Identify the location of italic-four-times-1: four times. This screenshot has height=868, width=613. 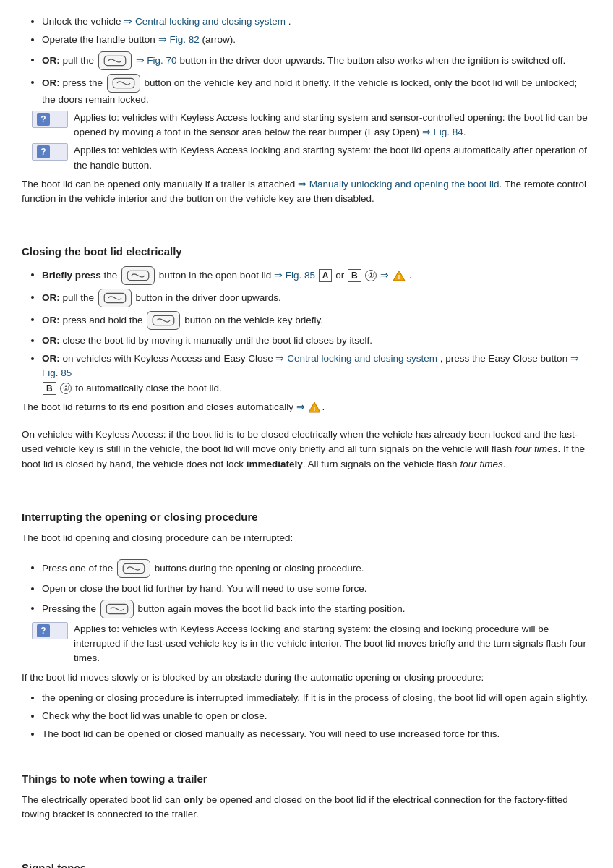
(536, 448).